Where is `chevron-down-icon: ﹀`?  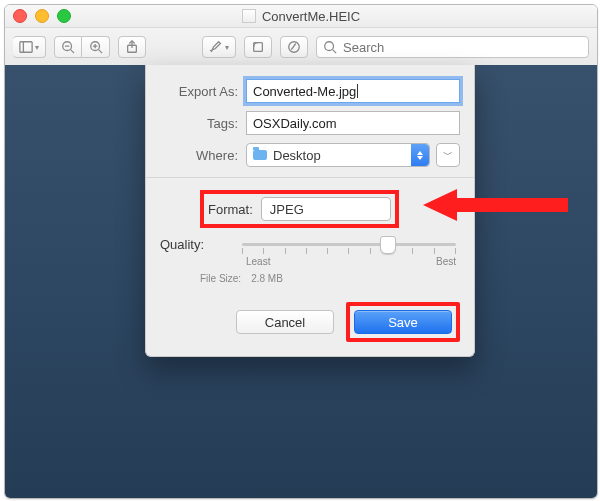
chevron-down-icon: ﹀ is located at coordinates (448, 155).